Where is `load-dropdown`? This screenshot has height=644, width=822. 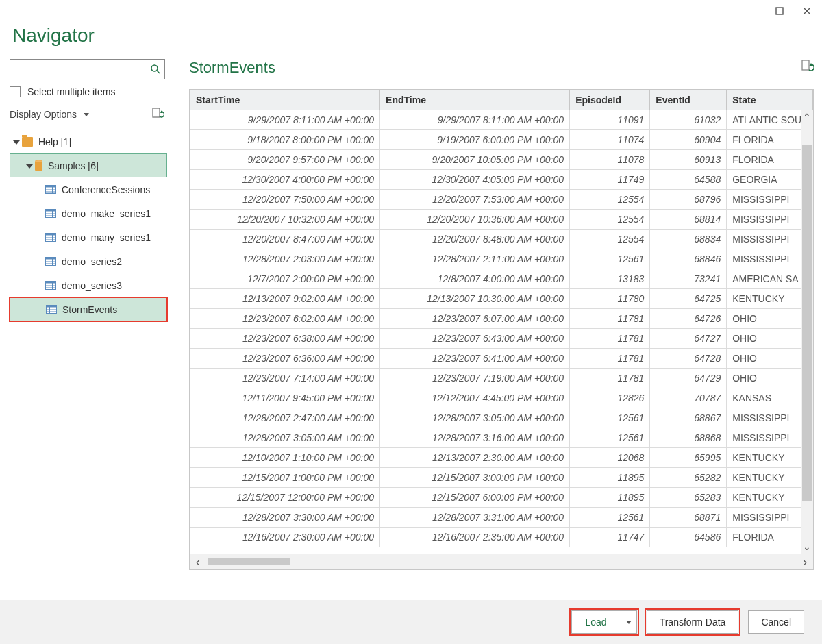 load-dropdown is located at coordinates (629, 622).